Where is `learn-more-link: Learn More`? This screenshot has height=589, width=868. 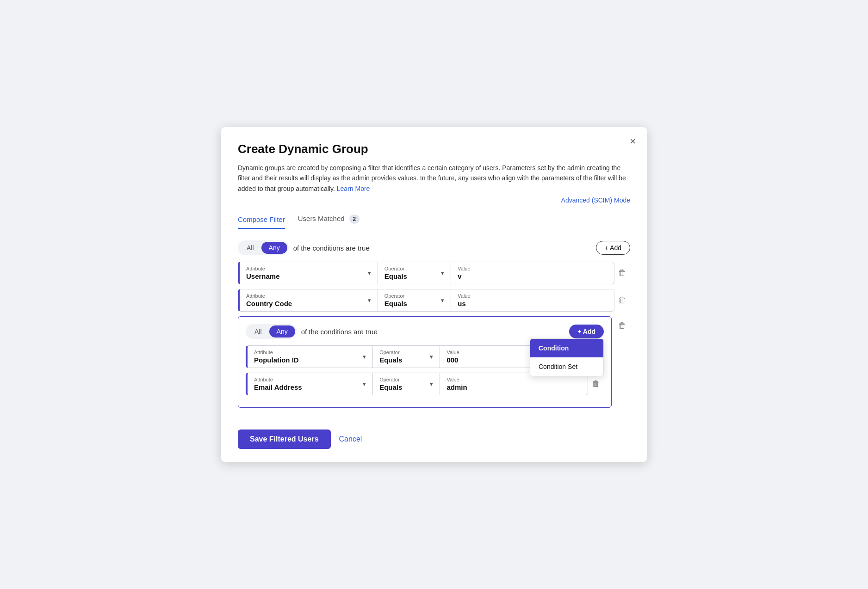 learn-more-link: Learn More is located at coordinates (353, 189).